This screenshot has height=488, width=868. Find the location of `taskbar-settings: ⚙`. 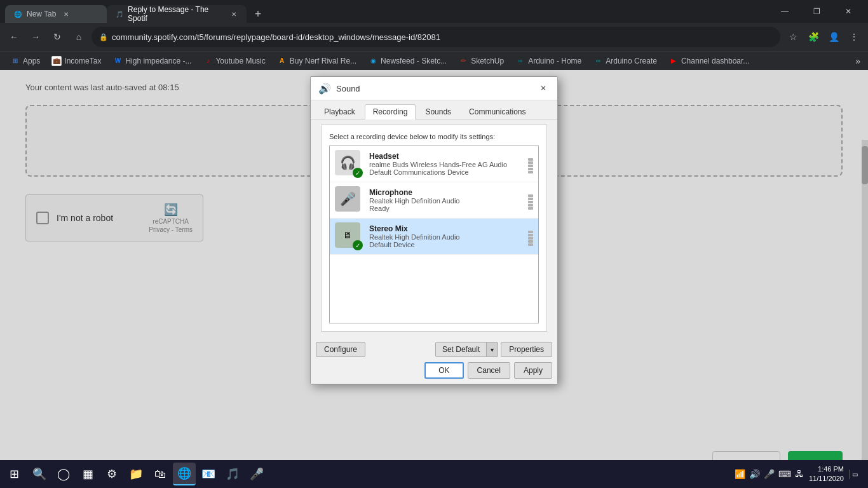

taskbar-settings: ⚙ is located at coordinates (112, 474).